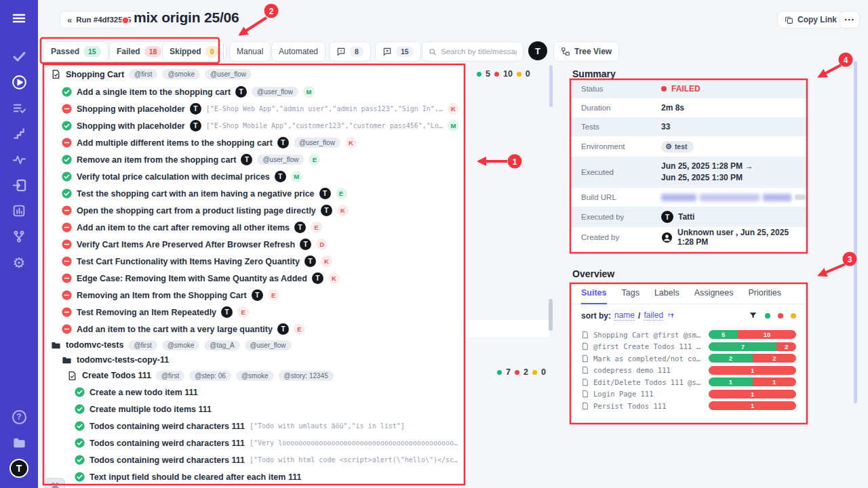  I want to click on test-row: Add multiple different items to the shop…, so click(254, 142).